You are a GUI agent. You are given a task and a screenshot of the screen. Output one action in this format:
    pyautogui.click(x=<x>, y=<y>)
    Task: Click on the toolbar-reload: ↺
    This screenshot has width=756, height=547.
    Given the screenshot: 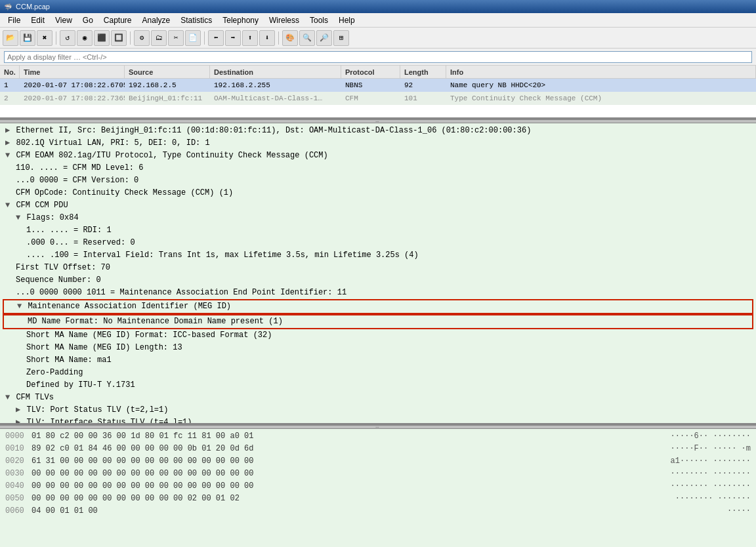 What is the action you would take?
    pyautogui.click(x=68, y=38)
    